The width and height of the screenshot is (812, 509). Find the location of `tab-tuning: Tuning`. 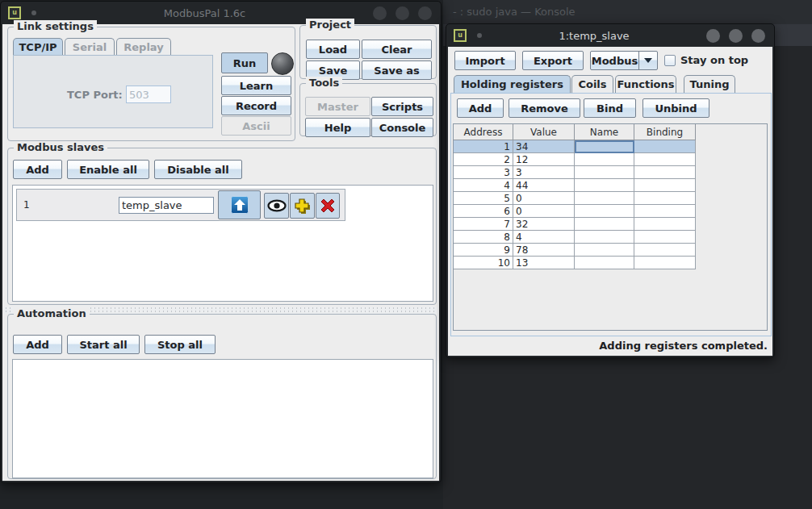

tab-tuning: Tuning is located at coordinates (709, 84).